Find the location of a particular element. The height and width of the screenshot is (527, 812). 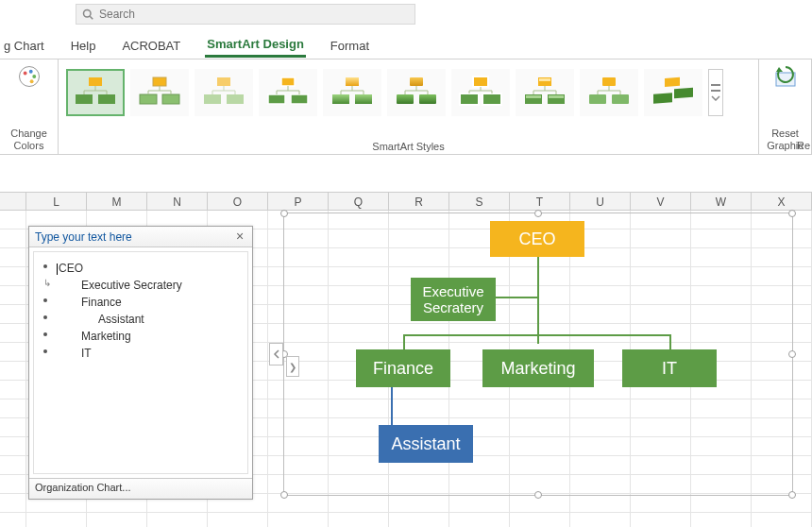

org-node-it: IT is located at coordinates (669, 368).